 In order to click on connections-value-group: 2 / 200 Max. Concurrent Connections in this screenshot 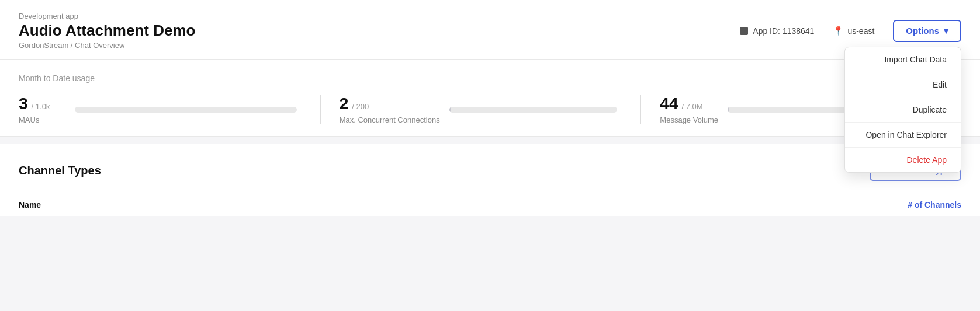, I will do `click(390, 110)`.